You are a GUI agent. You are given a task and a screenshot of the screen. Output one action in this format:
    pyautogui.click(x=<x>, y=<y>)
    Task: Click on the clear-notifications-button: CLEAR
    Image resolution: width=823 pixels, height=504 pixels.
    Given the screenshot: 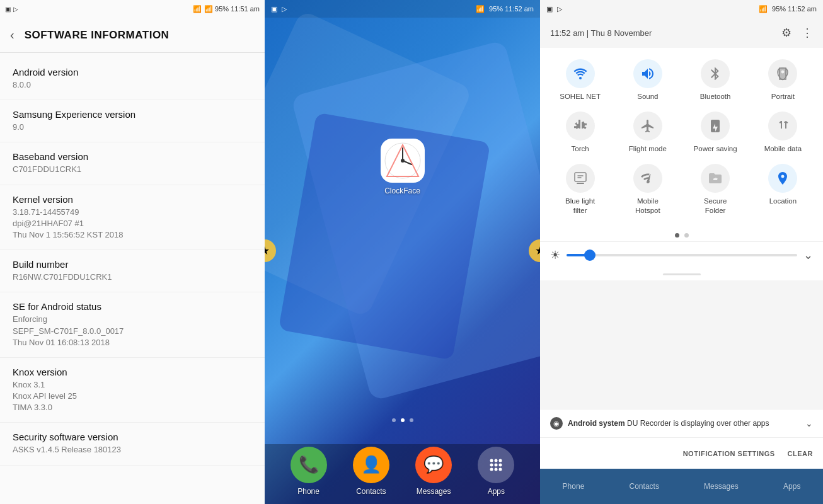 What is the action you would take?
    pyautogui.click(x=800, y=454)
    